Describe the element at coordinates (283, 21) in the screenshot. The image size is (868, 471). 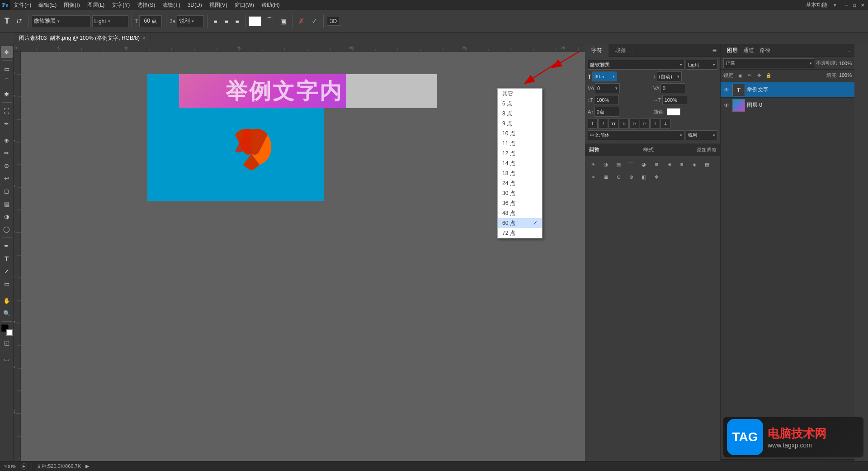
I see `char-panel-btn: ▣` at that location.